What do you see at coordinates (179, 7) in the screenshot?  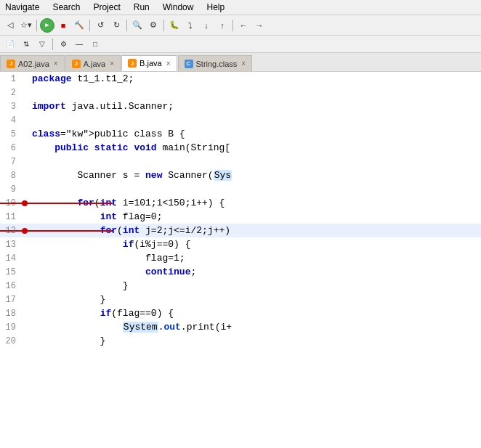 I see `menu-window: Window` at bounding box center [179, 7].